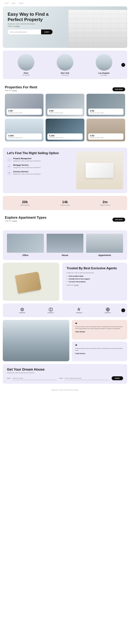 The width and height of the screenshot is (130, 644). Describe the element at coordinates (65, 391) in the screenshot. I see `footnote: Sample text. Click to select the Text El…` at that location.